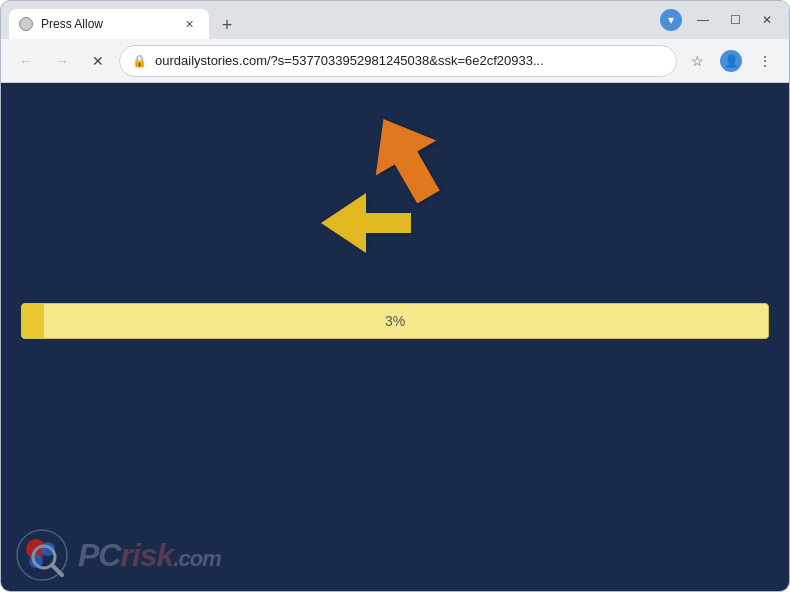  I want to click on back-button: ←, so click(26, 61).